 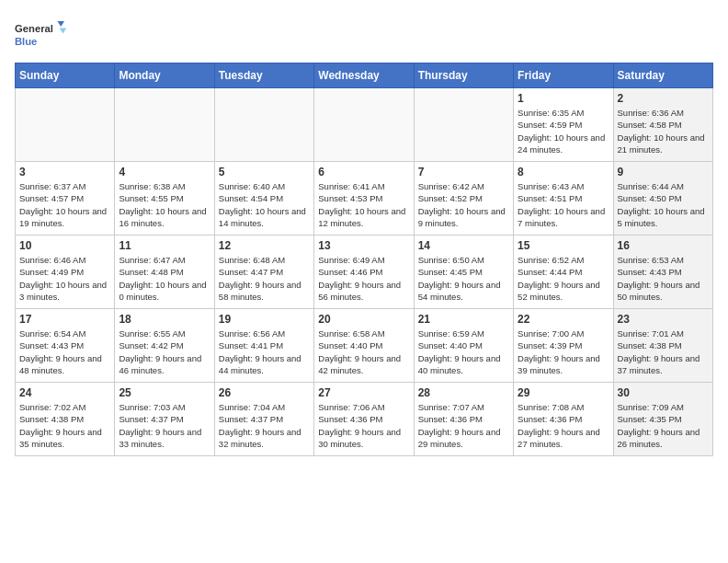 What do you see at coordinates (264, 272) in the screenshot?
I see `calendar-cell: 12Sunrise: 6:48 AM Sunset: 4:47 PM Dayli…` at bounding box center [264, 272].